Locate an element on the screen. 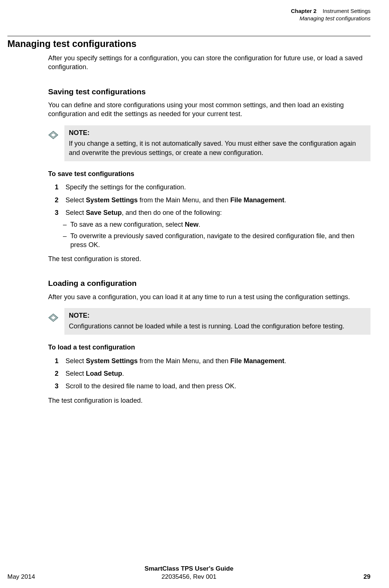 The width and height of the screenshot is (389, 588). footer-date: May 2014 is located at coordinates (68, 577).